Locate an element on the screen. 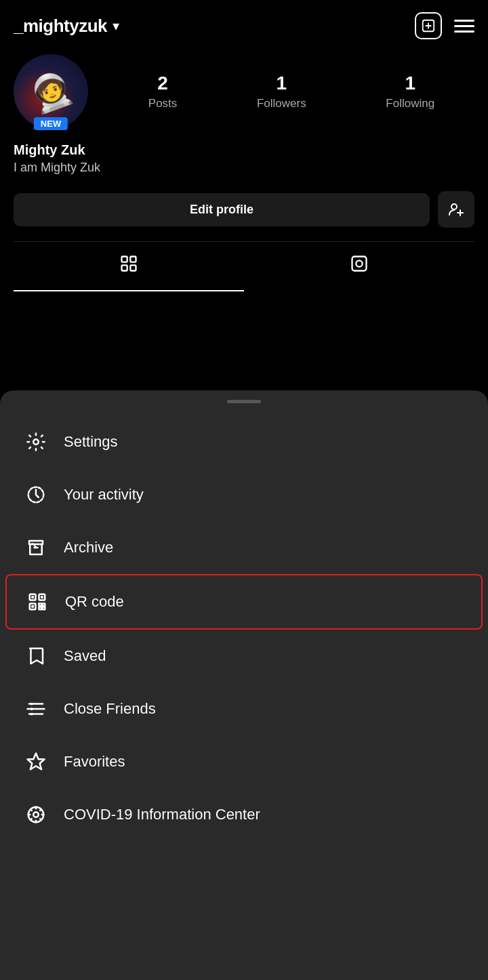 This screenshot has width=488, height=980. tab-tagged is located at coordinates (359, 267).